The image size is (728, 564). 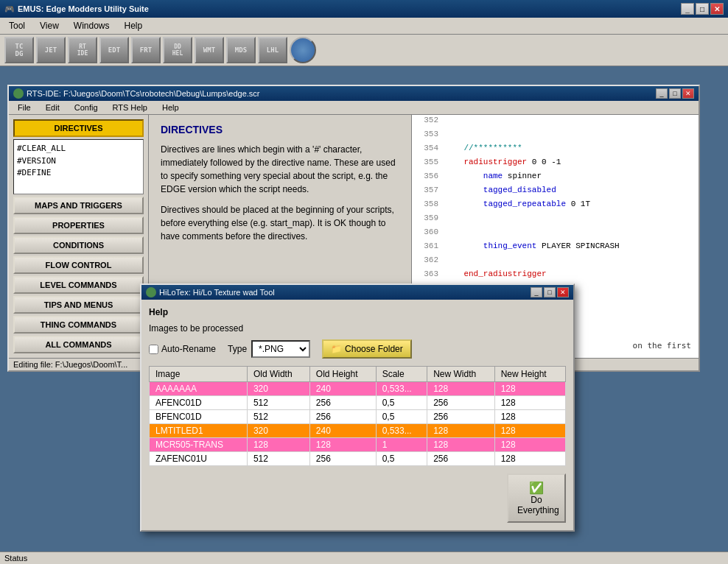 What do you see at coordinates (550, 292) in the screenshot?
I see `hilotex-maximize-button: □` at bounding box center [550, 292].